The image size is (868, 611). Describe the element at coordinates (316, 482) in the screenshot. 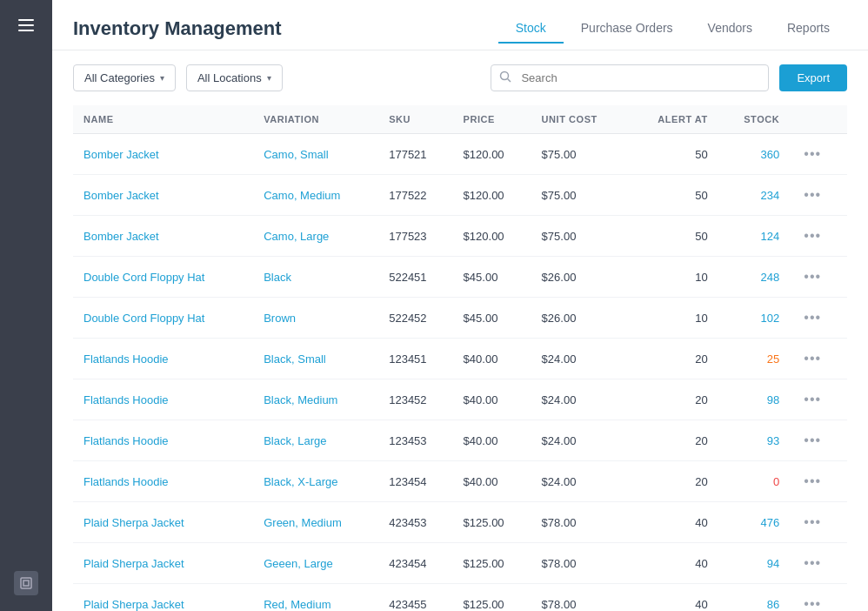

I see `cell-variation: Black, X-Large` at that location.